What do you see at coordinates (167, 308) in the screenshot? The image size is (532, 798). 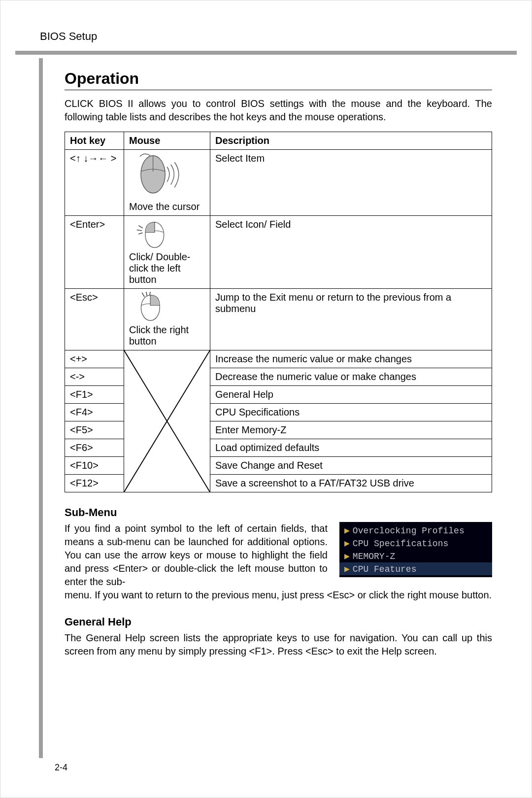 I see `mouse-right-click-icon` at bounding box center [167, 308].